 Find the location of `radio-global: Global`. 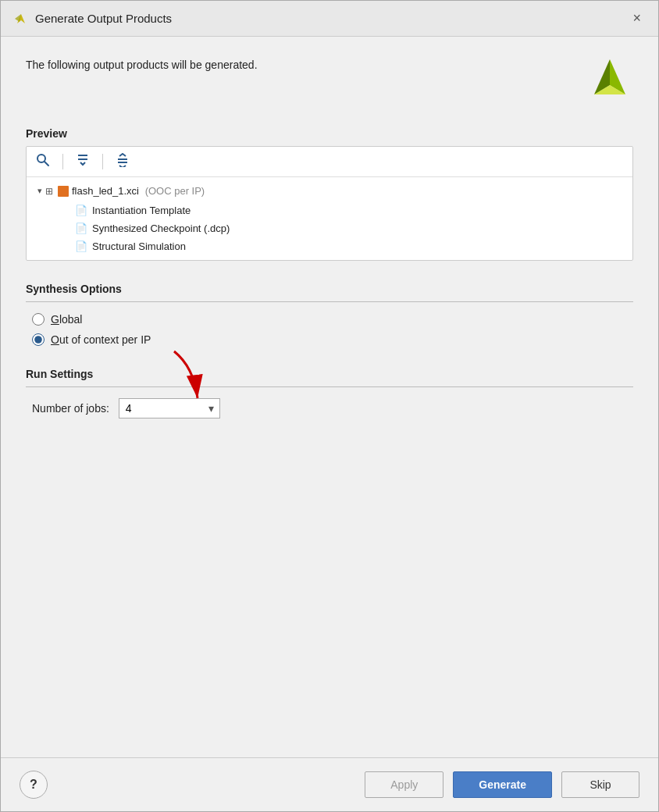

radio-global: Global is located at coordinates (333, 319).